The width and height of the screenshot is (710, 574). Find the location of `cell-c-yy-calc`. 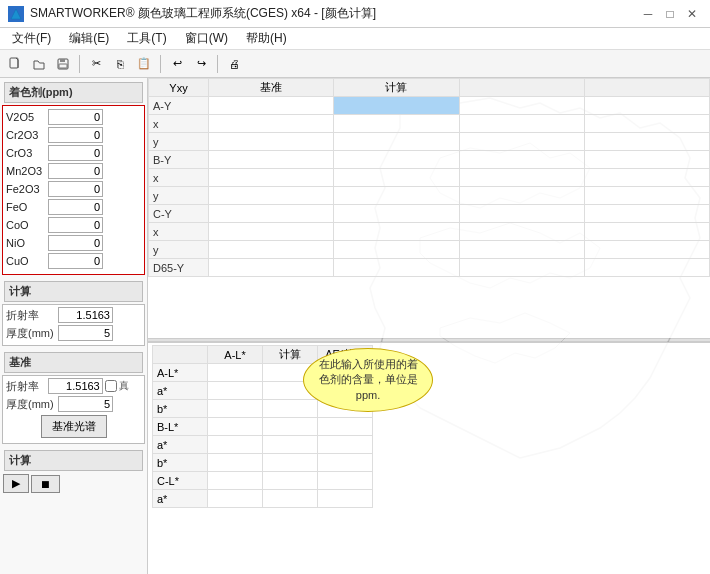

cell-c-yy-calc is located at coordinates (396, 250).